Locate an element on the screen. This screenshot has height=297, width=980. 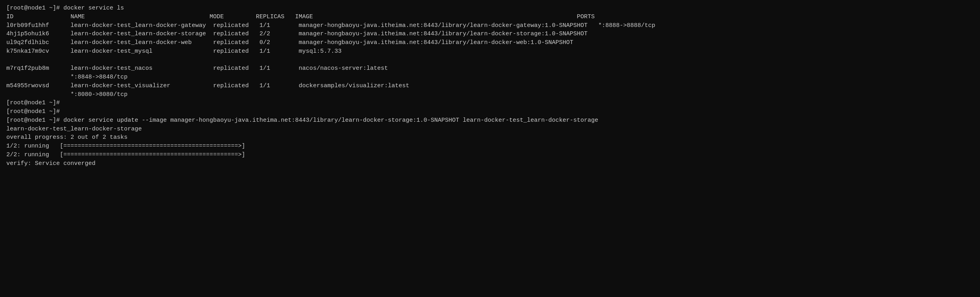
terminal-line-9: *:8848->8848/tcp is located at coordinates (67, 77).